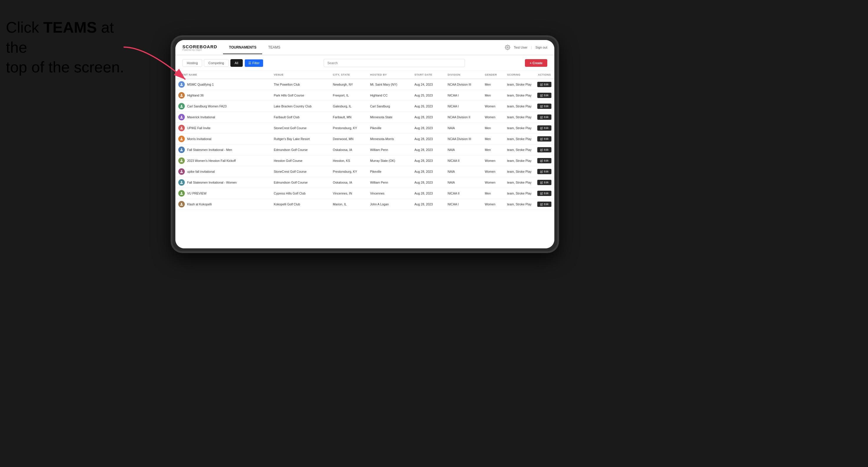  Describe the element at coordinates (365, 128) in the screenshot. I see `table-row: UPIKE Fall Invite StoneCrest Golf Course…` at that location.